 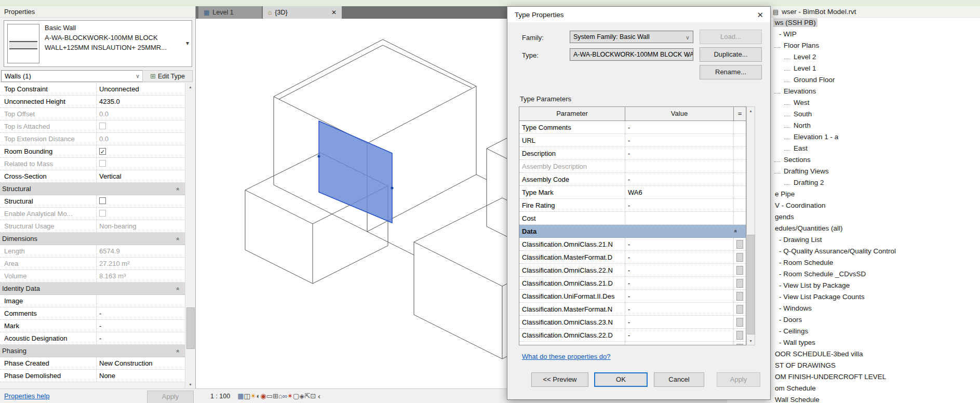 I want to click on properties-scrollbar: ▴ ▾, so click(x=190, y=236).